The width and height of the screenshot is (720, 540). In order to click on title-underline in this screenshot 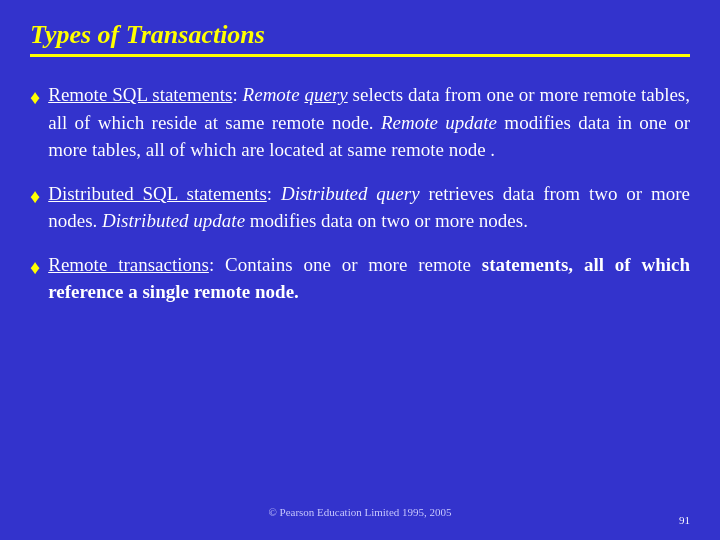, I will do `click(360, 56)`.